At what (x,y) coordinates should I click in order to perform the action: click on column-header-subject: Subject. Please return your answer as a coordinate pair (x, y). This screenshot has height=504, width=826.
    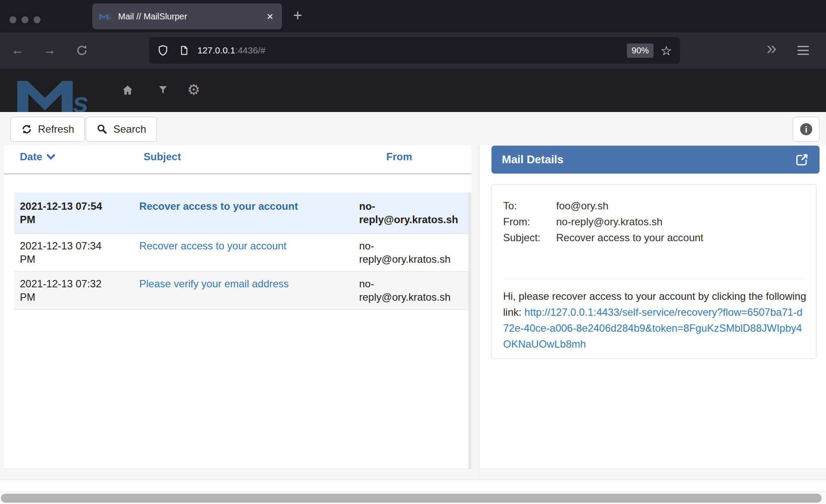
    Looking at the image, I should click on (265, 157).